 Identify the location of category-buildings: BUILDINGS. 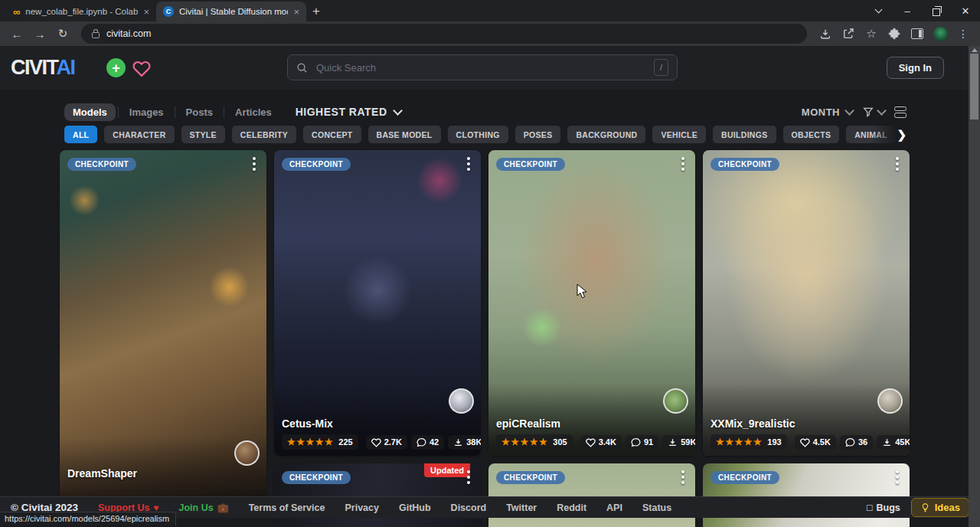
(744, 135).